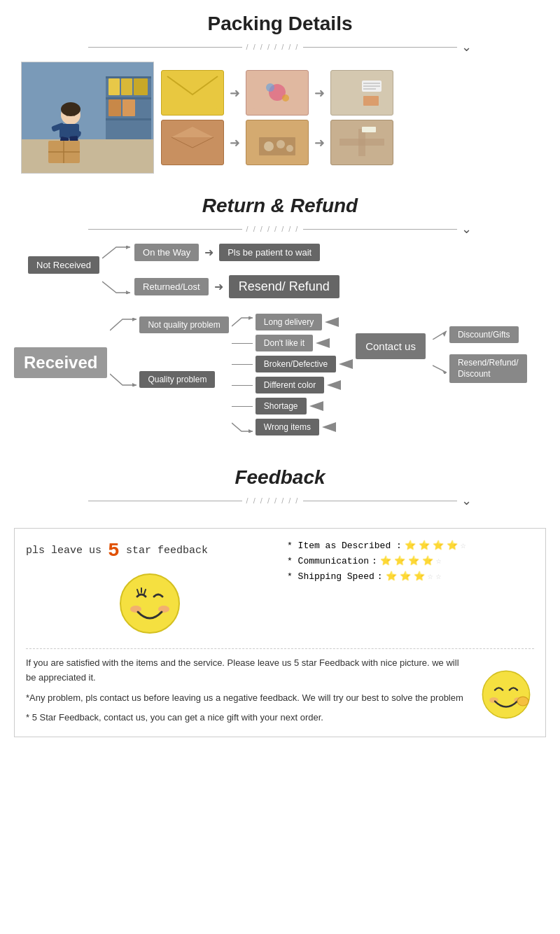  I want to click on discount-gifts-tag: Discount/Gifts, so click(484, 335).